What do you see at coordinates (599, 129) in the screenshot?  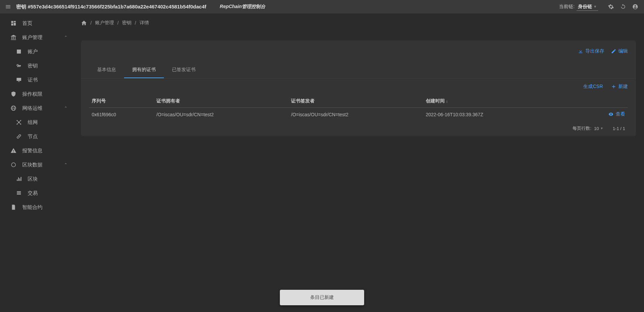 I see `per-page-select: 10 ▼` at bounding box center [599, 129].